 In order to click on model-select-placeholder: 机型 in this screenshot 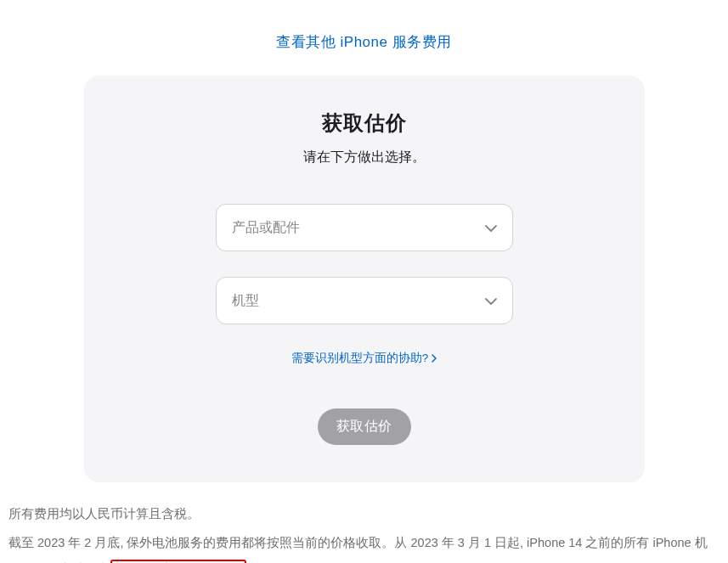, I will do `click(245, 301)`.